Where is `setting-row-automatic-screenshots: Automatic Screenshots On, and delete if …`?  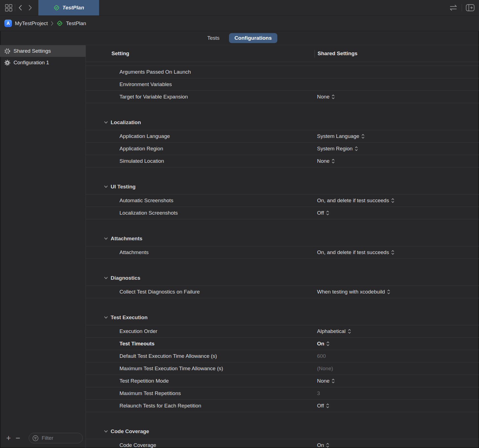 setting-row-automatic-screenshots: Automatic Screenshots On, and delete if … is located at coordinates (283, 201).